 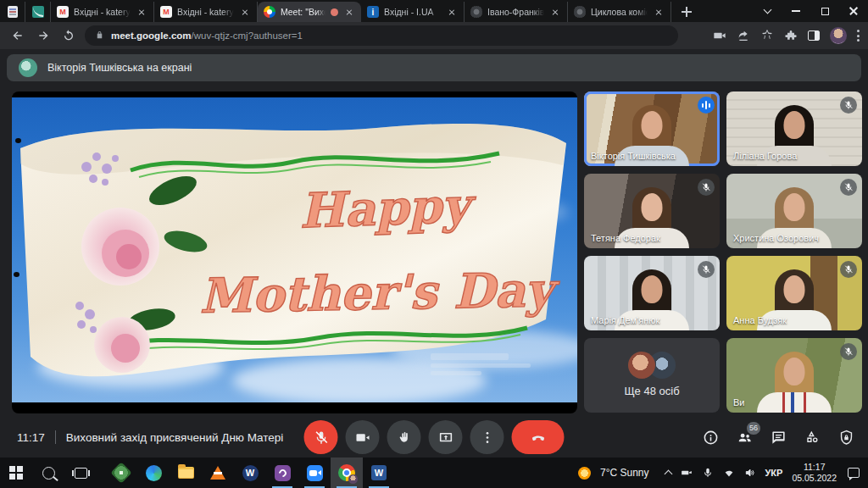 What do you see at coordinates (652, 375) in the screenshot?
I see `overflow-participants-tile: Ще 48 осіб` at bounding box center [652, 375].